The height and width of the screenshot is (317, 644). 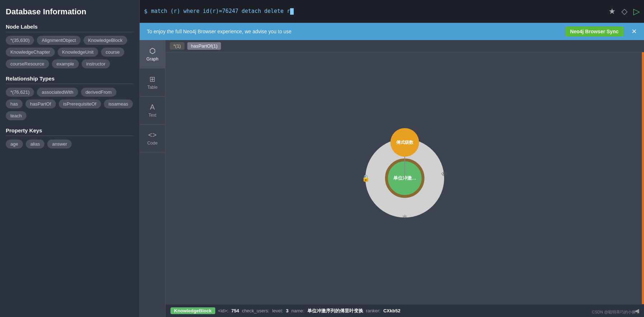 I want to click on property-key-tag: answer, so click(x=59, y=144).